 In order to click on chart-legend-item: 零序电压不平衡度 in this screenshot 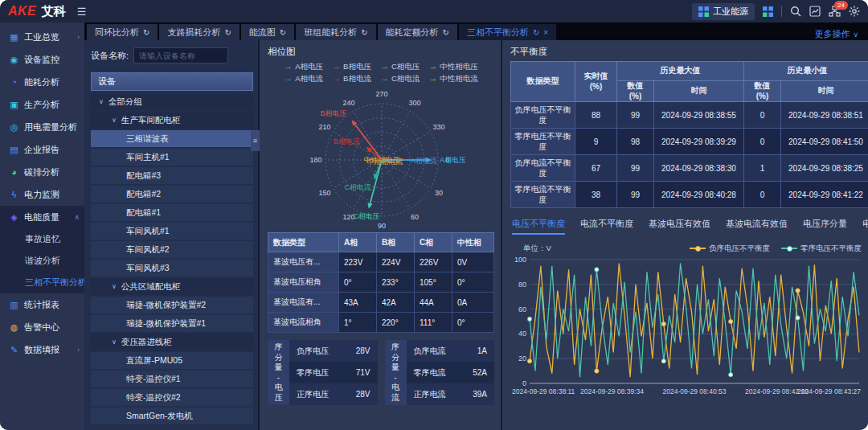, I will do `click(821, 249)`.